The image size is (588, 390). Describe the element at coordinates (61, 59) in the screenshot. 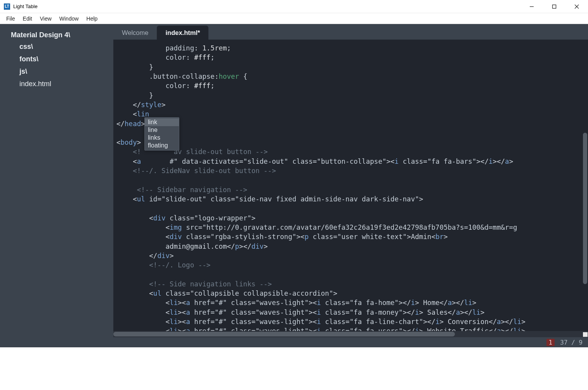

I see `tree-folder-fonts: fonts\` at that location.